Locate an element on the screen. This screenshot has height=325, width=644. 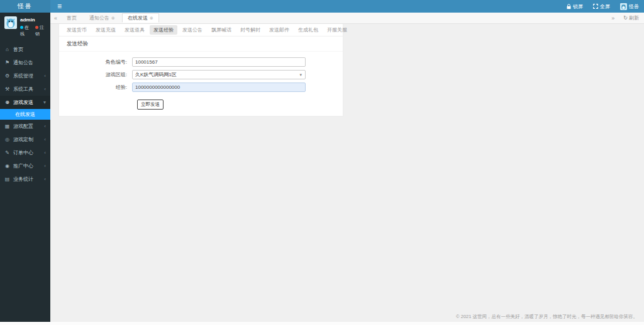
logout-link: 注销 is located at coordinates (41, 31).